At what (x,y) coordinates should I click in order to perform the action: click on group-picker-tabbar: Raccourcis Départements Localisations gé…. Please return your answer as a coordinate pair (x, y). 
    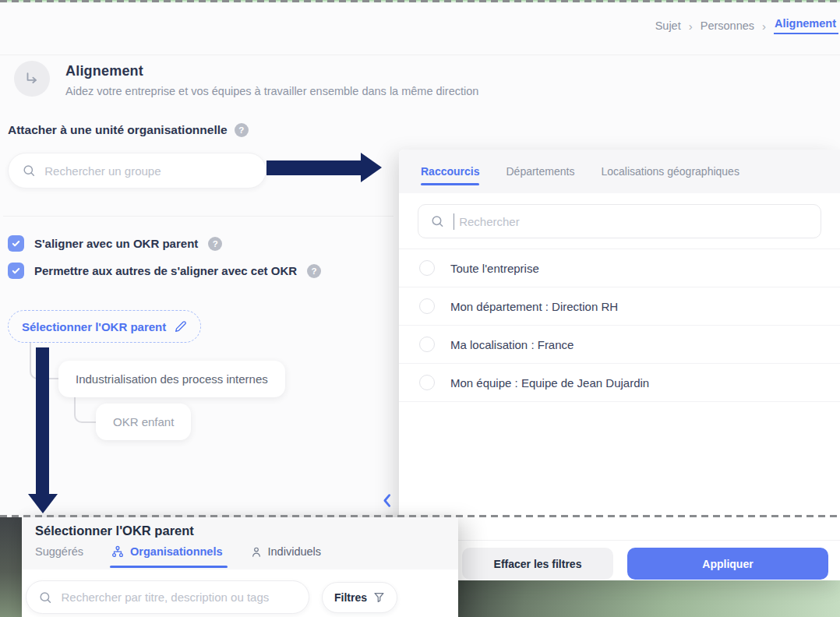
    Looking at the image, I should click on (619, 171).